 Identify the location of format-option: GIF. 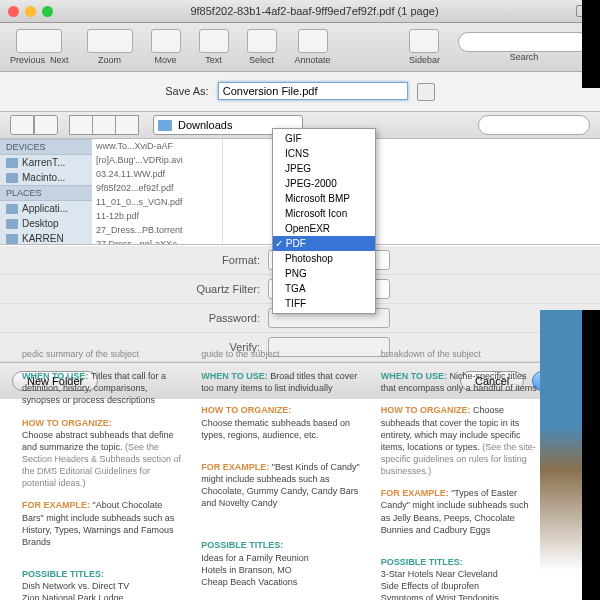
(324, 138).